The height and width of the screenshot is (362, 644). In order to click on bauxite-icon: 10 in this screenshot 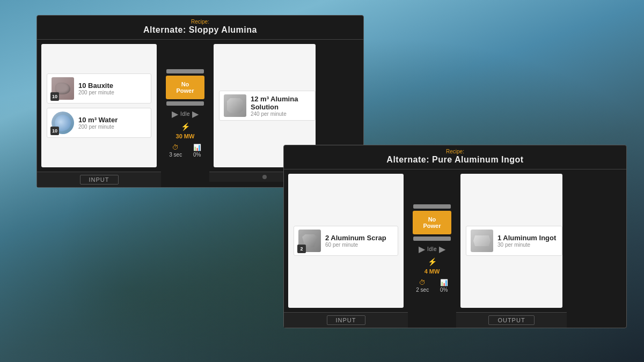, I will do `click(63, 88)`.